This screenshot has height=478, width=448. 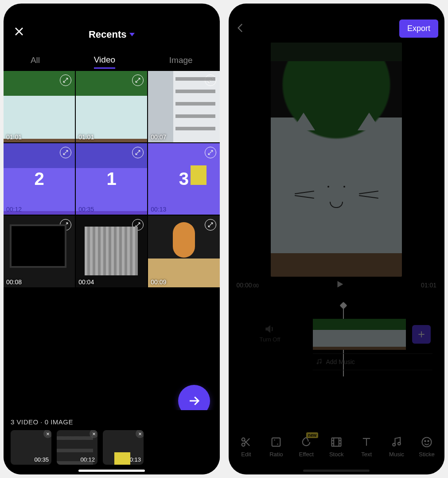 What do you see at coordinates (306, 447) in the screenshot?
I see `tool-effect: new Effect` at bounding box center [306, 447].